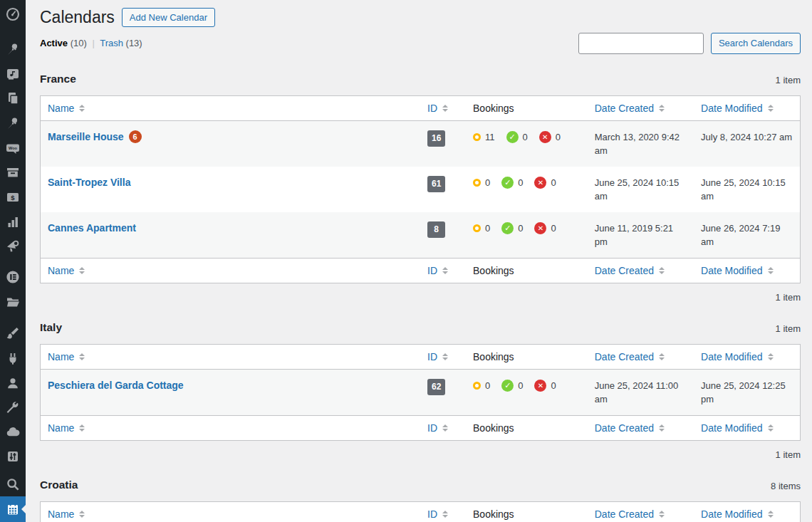 The height and width of the screenshot is (522, 812). Describe the element at coordinates (115, 385) in the screenshot. I see `calendar-name-link: Peschiera del Garda Cottage` at that location.